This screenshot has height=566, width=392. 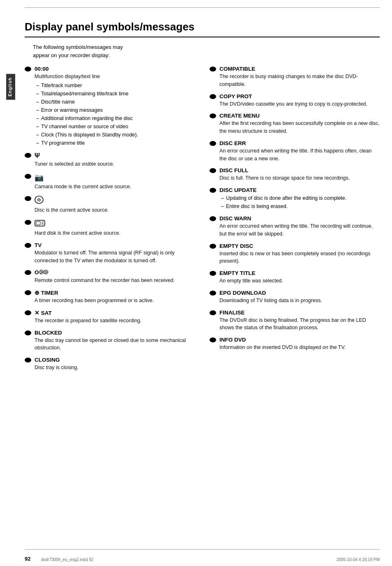 I want to click on list-item: DISC UPDATE Updating of disc is done aft…, so click(x=295, y=199).